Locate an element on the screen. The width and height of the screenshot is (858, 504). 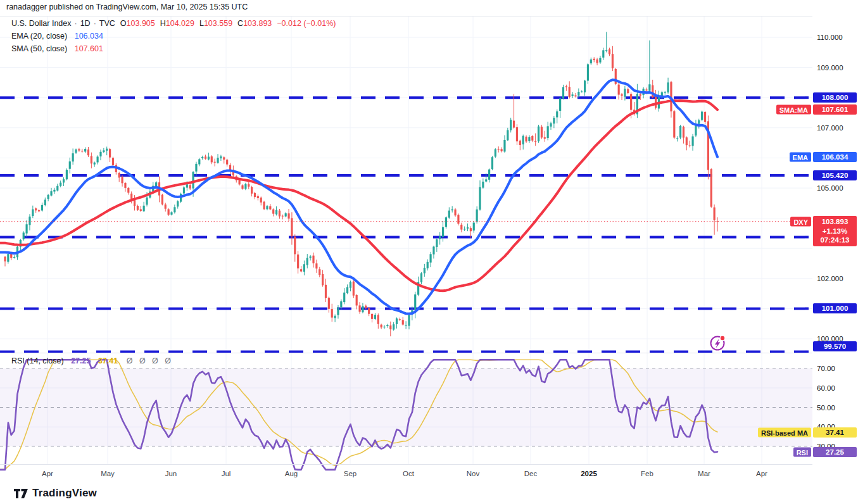
time-axis-label: Feb is located at coordinates (647, 474).